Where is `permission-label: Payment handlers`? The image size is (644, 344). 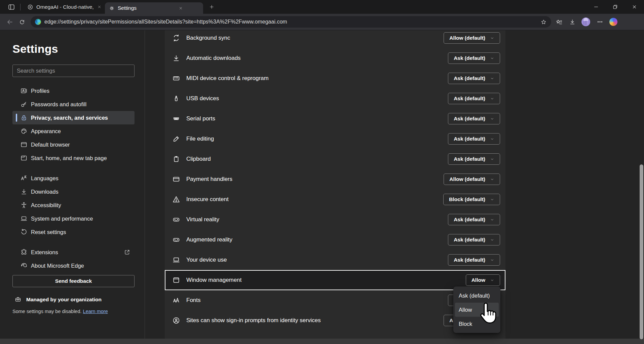
permission-label: Payment handlers is located at coordinates (209, 179).